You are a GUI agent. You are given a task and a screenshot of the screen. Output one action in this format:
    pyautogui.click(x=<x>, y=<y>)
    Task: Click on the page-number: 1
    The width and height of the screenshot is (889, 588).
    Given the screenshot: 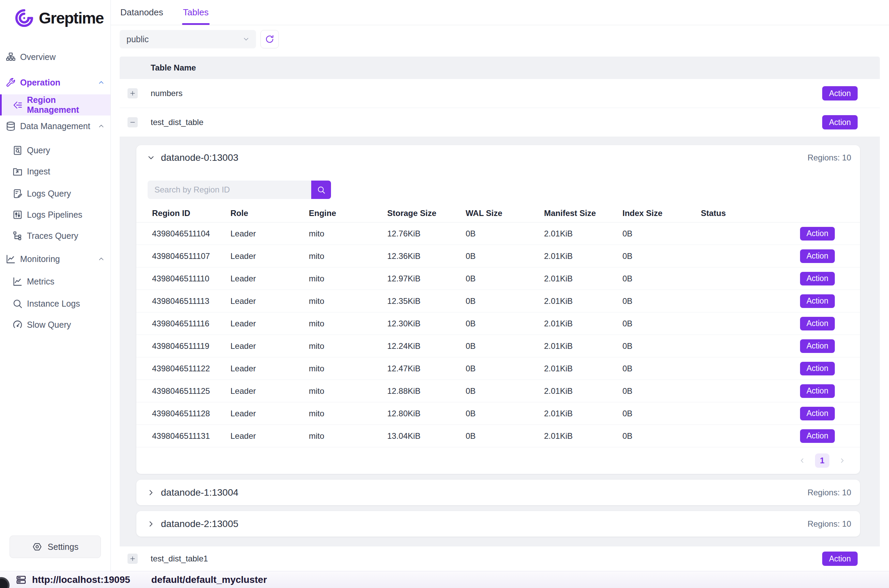 What is the action you would take?
    pyautogui.click(x=822, y=460)
    